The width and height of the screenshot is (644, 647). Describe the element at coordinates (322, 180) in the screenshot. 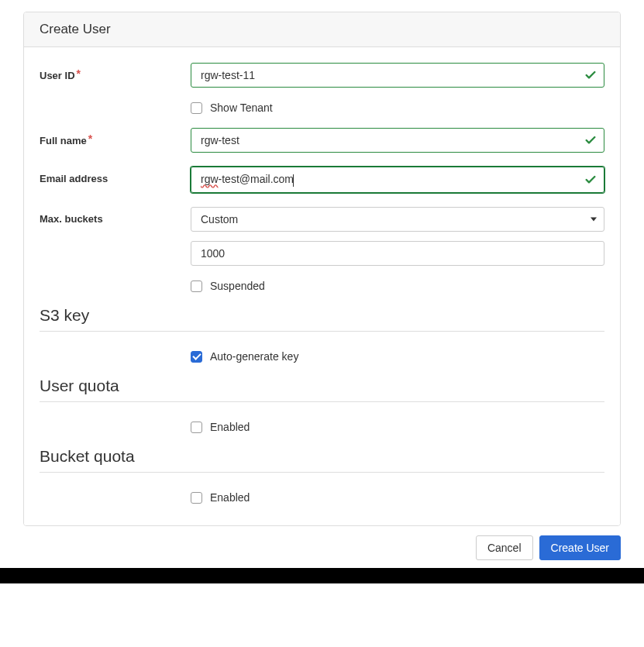

I see `row-email: Email address rgw-test@mail.com` at that location.